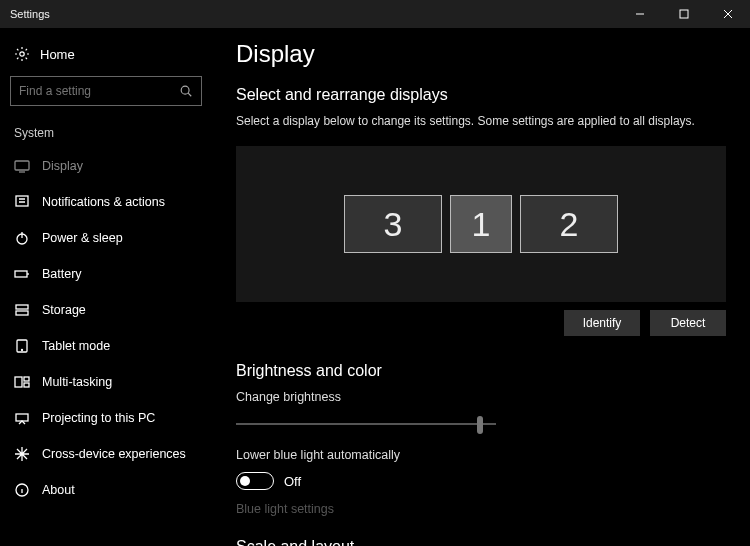 Image resolution: width=750 pixels, height=546 pixels. What do you see at coordinates (58, 54) in the screenshot?
I see `home-label: Home` at bounding box center [58, 54].